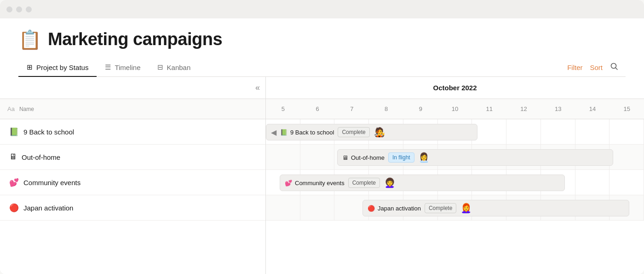 The width and height of the screenshot is (644, 274). Describe the element at coordinates (48, 208) in the screenshot. I see `row-3-name: Japan activation` at that location.